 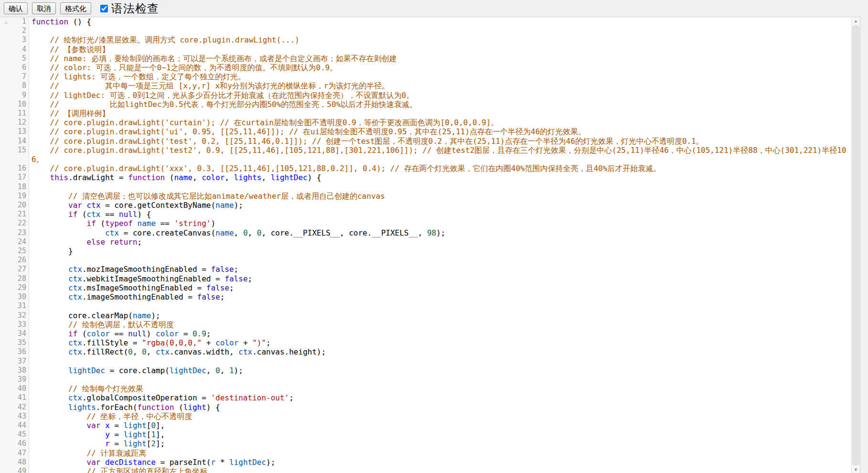 What do you see at coordinates (440, 343) in the screenshot?
I see `code-text: ctx.fillStyle = "rgba(0,0,0," + color + …` at bounding box center [440, 343].